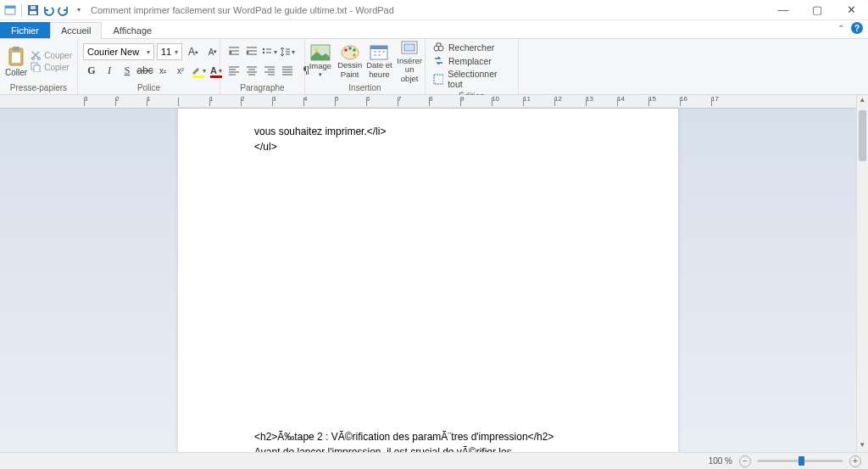 Image resolution: width=868 pixels, height=469 pixels. I want to click on copy-icon, so click(36, 67).